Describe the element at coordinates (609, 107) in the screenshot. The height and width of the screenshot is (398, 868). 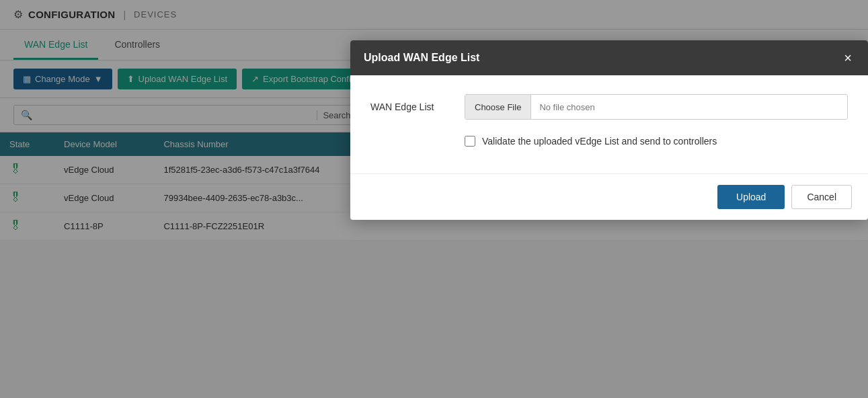
I see `wan-edge-list-form-row: WAN Edge List Choose File No file chosen` at that location.